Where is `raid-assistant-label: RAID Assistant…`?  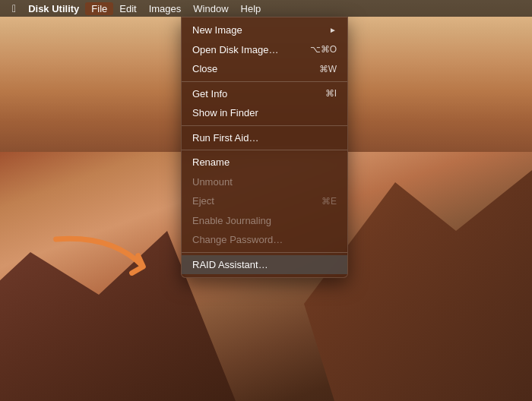
raid-assistant-label: RAID Assistant… is located at coordinates (264, 265).